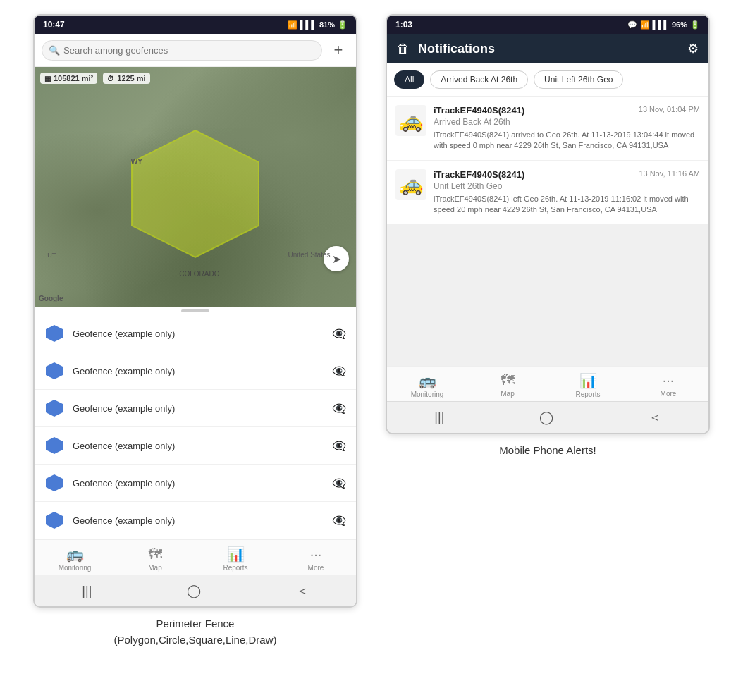  Describe the element at coordinates (427, 385) in the screenshot. I see `right-nav-monitoring: 🚌 Monitoring` at that location.